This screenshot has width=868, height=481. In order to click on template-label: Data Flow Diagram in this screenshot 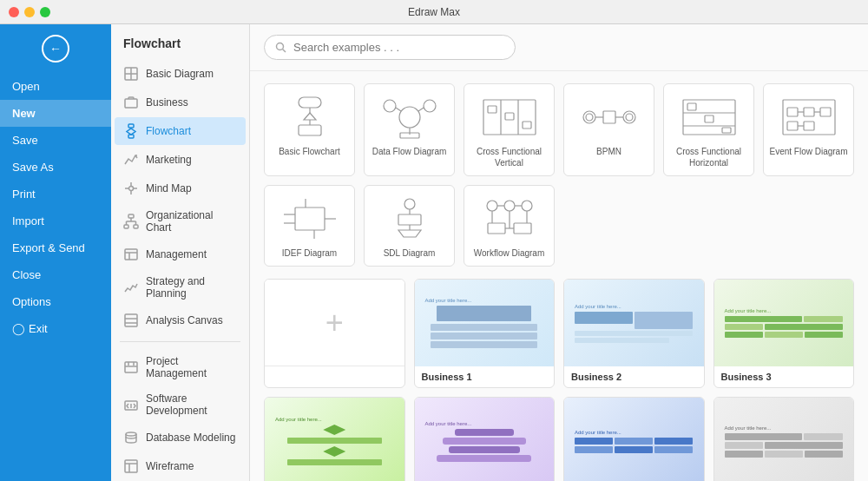, I will do `click(410, 151)`.